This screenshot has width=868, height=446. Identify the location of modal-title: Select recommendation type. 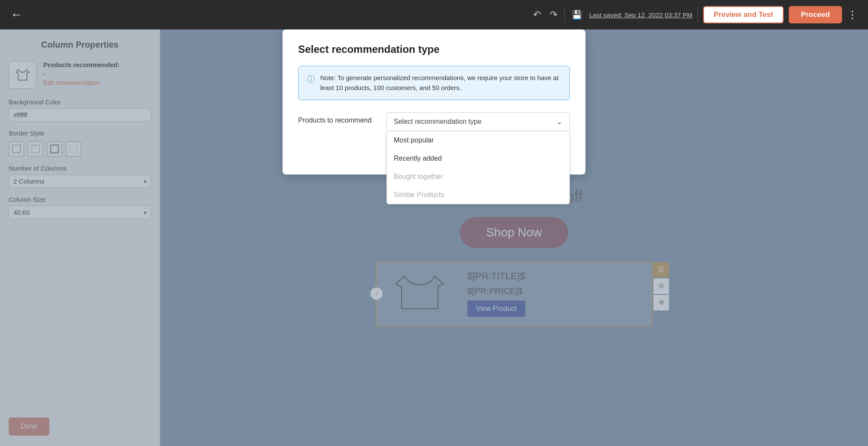
(434, 49).